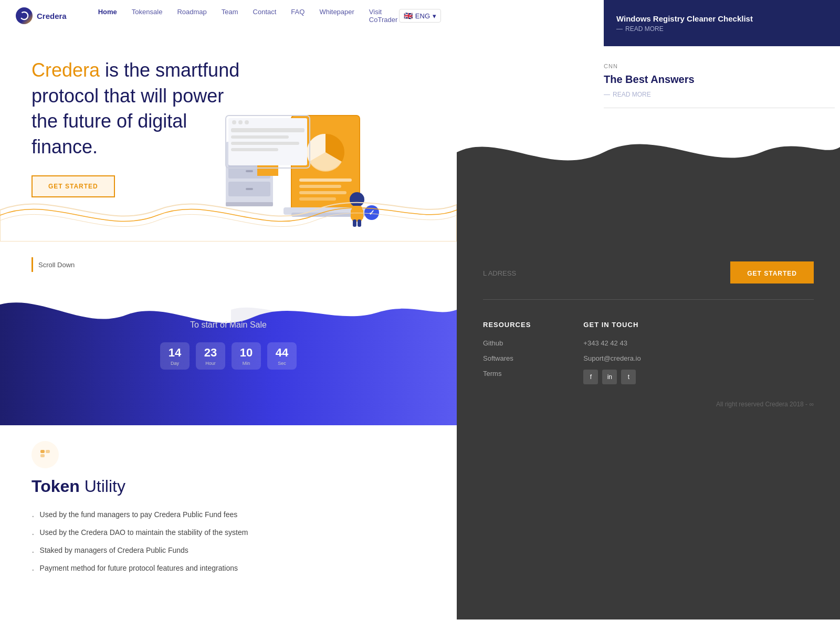  Describe the element at coordinates (265, 16) in the screenshot. I see `nav-contact: Contact` at that location.